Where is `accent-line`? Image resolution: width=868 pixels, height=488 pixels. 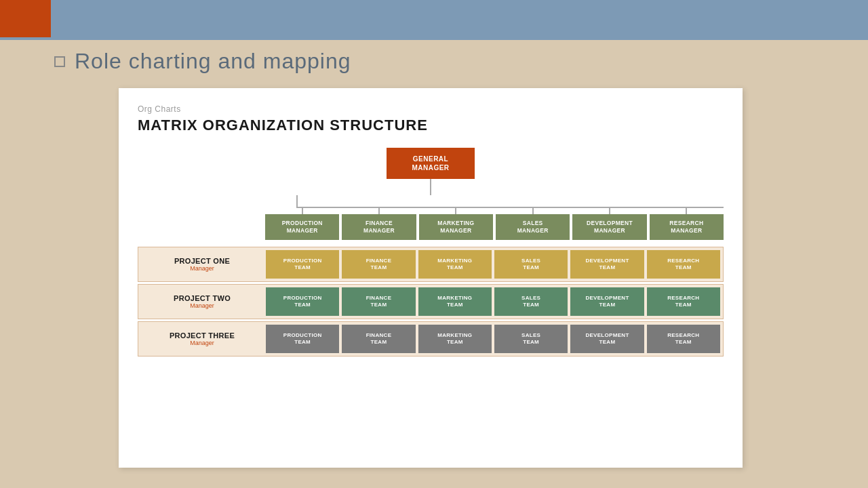
accent-line is located at coordinates (434, 39).